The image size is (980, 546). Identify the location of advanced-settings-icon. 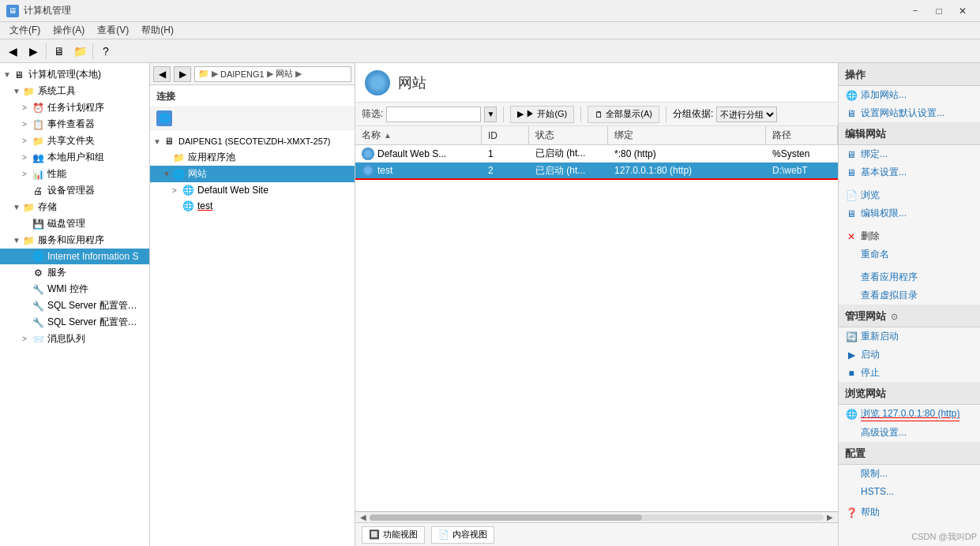
(851, 433).